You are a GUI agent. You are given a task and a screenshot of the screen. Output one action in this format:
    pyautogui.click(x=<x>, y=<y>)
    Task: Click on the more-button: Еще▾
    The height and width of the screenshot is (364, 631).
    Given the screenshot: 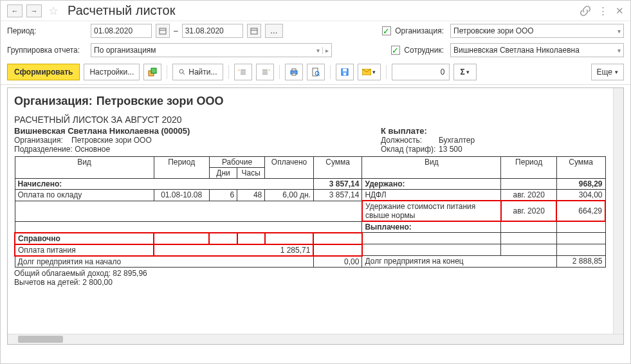 What is the action you would take?
    pyautogui.click(x=607, y=72)
    